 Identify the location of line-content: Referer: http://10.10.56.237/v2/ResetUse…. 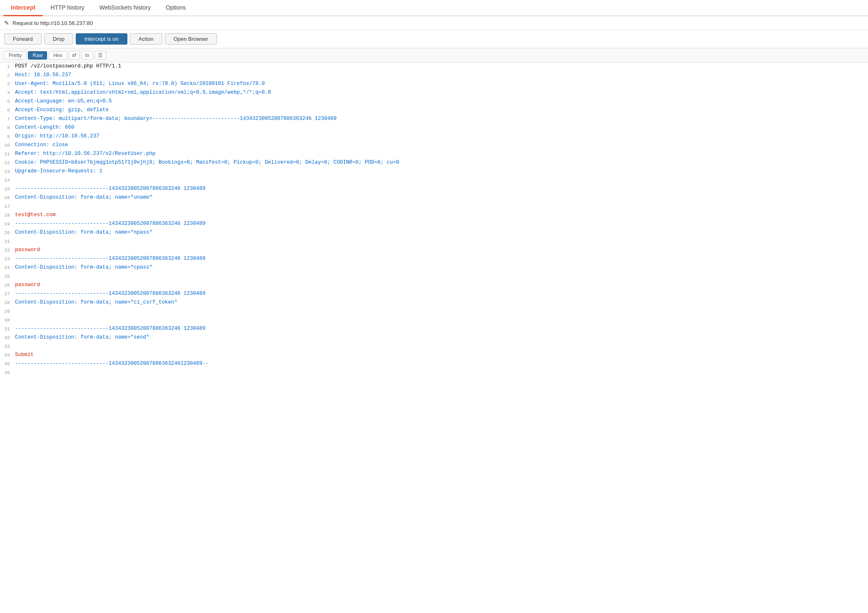
(440, 154).